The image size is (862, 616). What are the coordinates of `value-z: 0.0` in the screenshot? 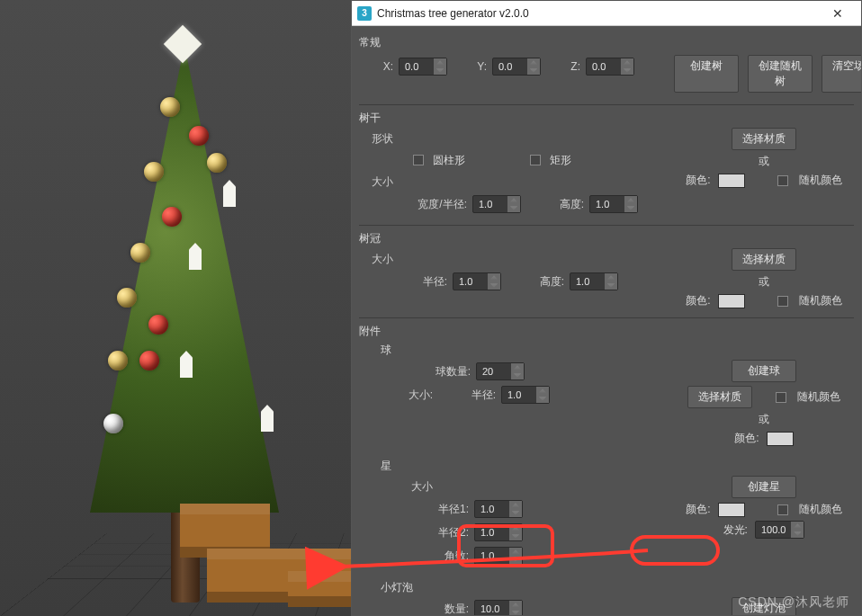 It's located at (604, 67).